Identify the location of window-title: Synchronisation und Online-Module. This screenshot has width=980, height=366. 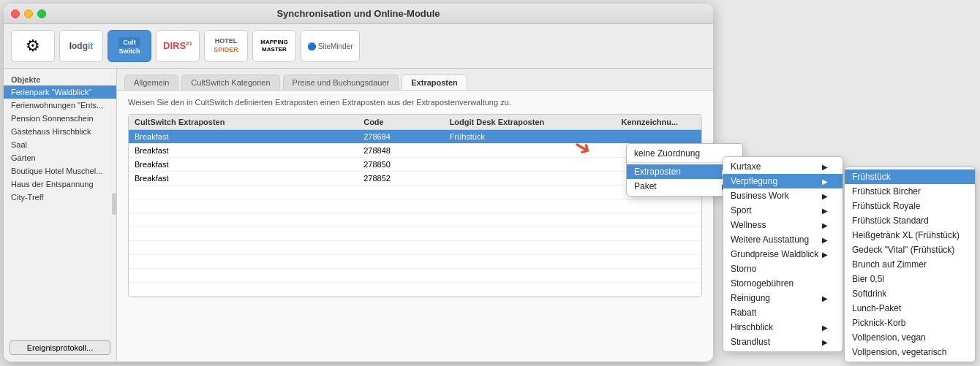
(358, 13).